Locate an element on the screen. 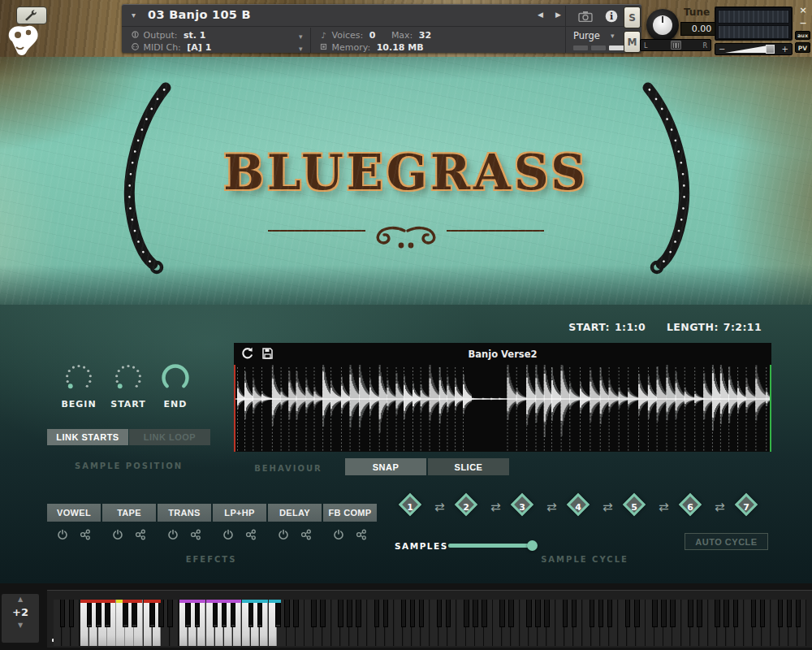  cycle-slot-2: 2 is located at coordinates (466, 505).